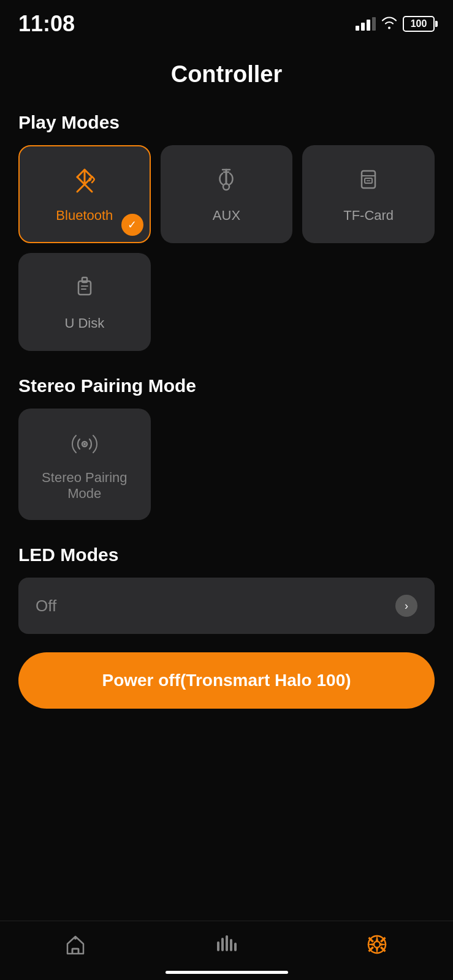  Describe the element at coordinates (368, 183) in the screenshot. I see `tfcard-icon` at that location.